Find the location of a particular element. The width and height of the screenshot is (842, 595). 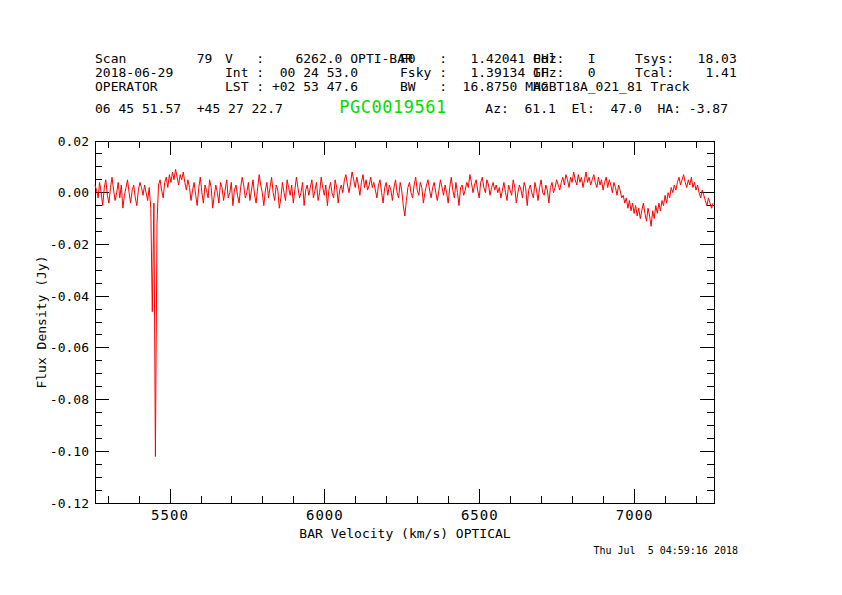

y-tick-label: 0.02 is located at coordinates (74, 142).